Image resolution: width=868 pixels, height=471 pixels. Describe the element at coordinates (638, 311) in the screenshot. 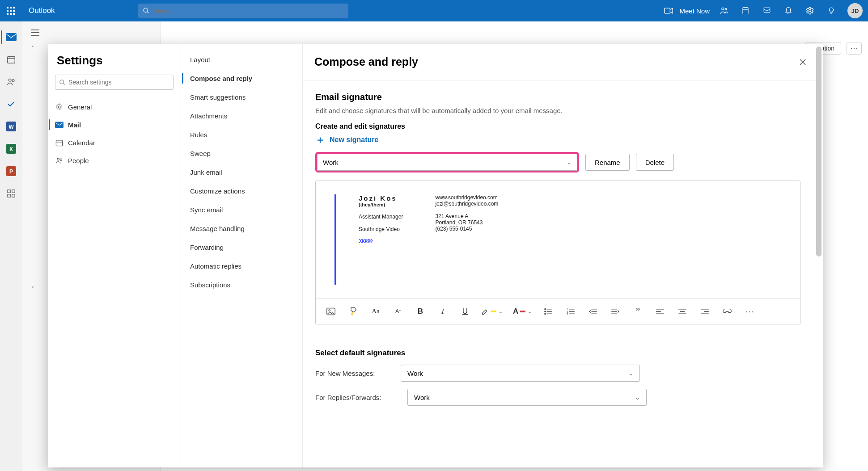

I see `quote-icon: ”` at that location.